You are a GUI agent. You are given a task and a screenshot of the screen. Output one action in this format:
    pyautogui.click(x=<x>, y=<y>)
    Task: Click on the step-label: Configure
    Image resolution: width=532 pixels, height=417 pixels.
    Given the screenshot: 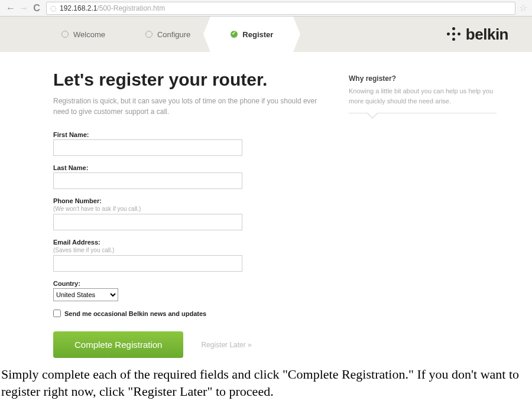 What is the action you would take?
    pyautogui.click(x=174, y=34)
    